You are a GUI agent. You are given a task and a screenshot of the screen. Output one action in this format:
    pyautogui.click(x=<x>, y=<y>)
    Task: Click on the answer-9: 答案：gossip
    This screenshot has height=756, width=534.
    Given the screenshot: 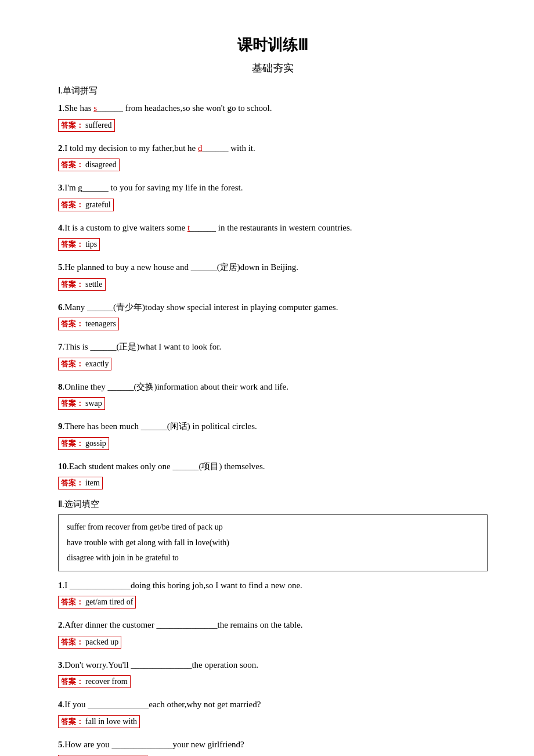 What is the action you would take?
    pyautogui.click(x=273, y=445)
    